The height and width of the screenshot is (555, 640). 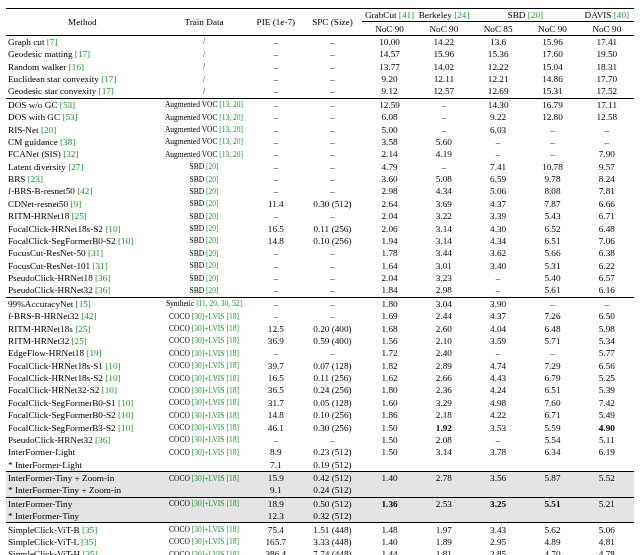 I want to click on pie-cell: 165.7, so click(x=276, y=542).